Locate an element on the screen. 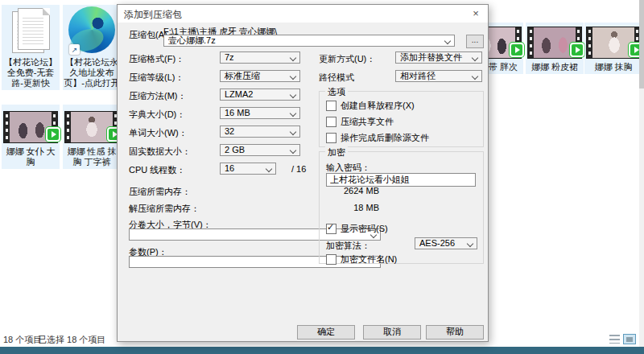 The image size is (644, 354). cancel-button: 取消 is located at coordinates (392, 332).